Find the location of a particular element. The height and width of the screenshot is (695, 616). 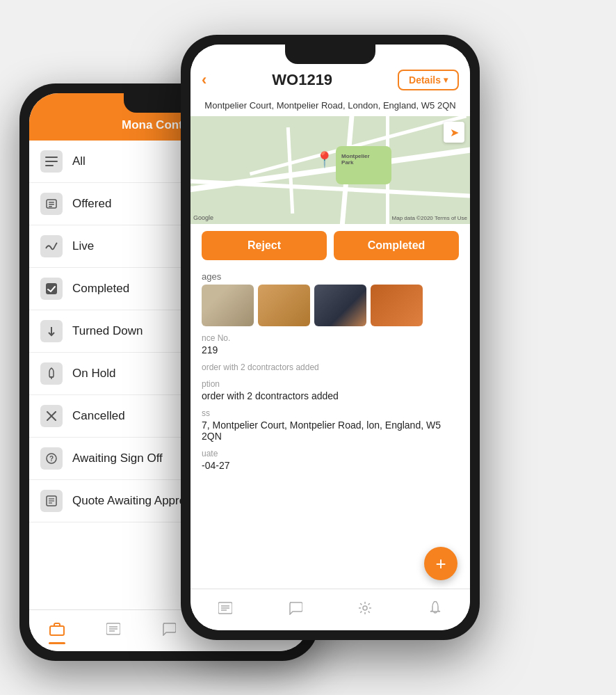

park-area is located at coordinates (364, 166).